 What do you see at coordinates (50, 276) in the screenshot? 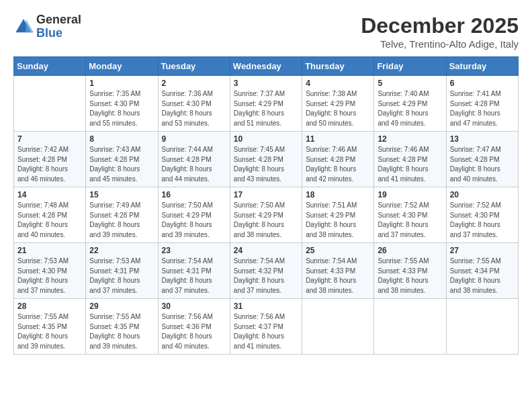
I see `day-detail: Sunrise: 7:53 AM Sunset: 4:30 PM Dayligh…` at bounding box center [50, 276].